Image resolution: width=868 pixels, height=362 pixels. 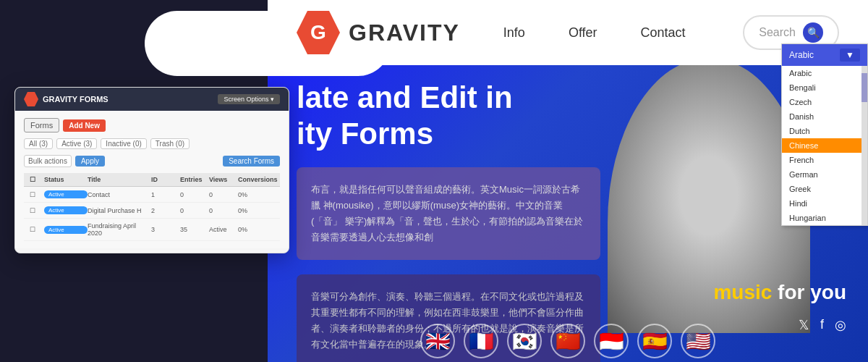 I want to click on plugin-hex-icon, so click(x=31, y=99).